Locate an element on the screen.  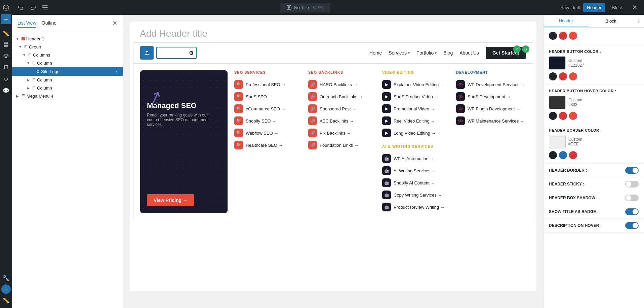
nav-portfolio: Portfolio ▾ is located at coordinates (427, 53).